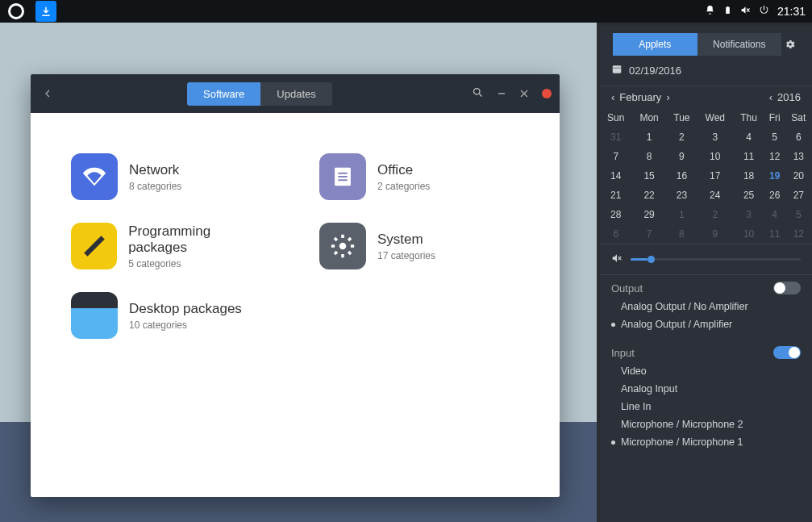 This screenshot has width=812, height=522. Describe the element at coordinates (787, 288) in the screenshot. I see `output-toggle` at that location.